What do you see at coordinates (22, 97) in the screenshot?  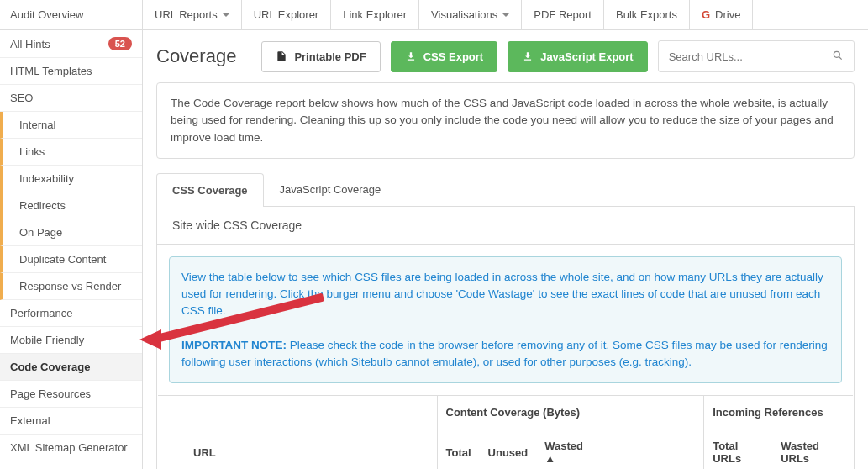 I see `sidebar-item-label: SEO` at bounding box center [22, 97].